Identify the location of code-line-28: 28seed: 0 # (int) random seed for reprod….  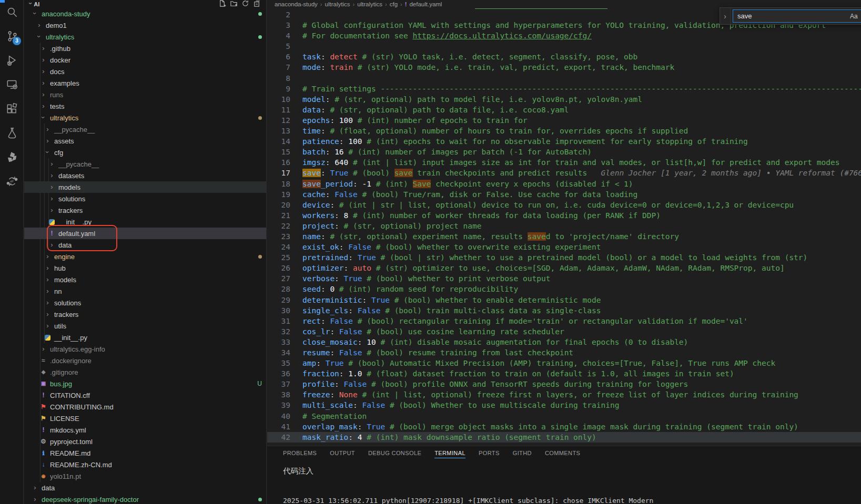
(564, 289).